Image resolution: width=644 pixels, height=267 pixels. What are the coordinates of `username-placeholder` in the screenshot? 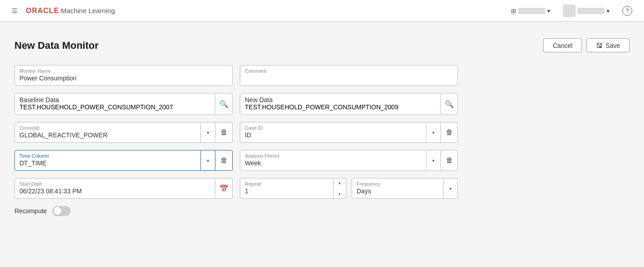 It's located at (591, 11).